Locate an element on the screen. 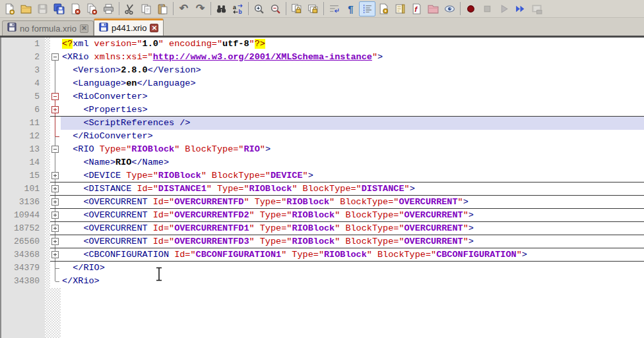  code-line: <Version>2.8.0</Version> is located at coordinates (352, 70).